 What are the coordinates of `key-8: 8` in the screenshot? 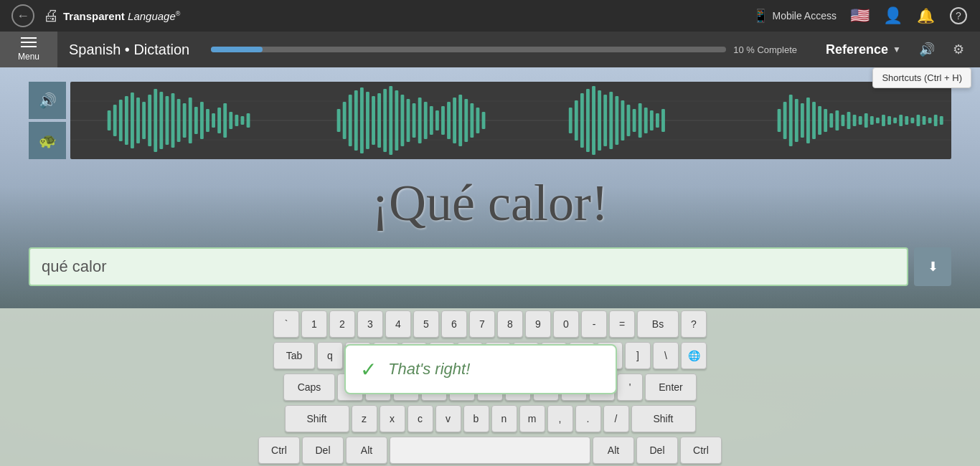 It's located at (510, 324).